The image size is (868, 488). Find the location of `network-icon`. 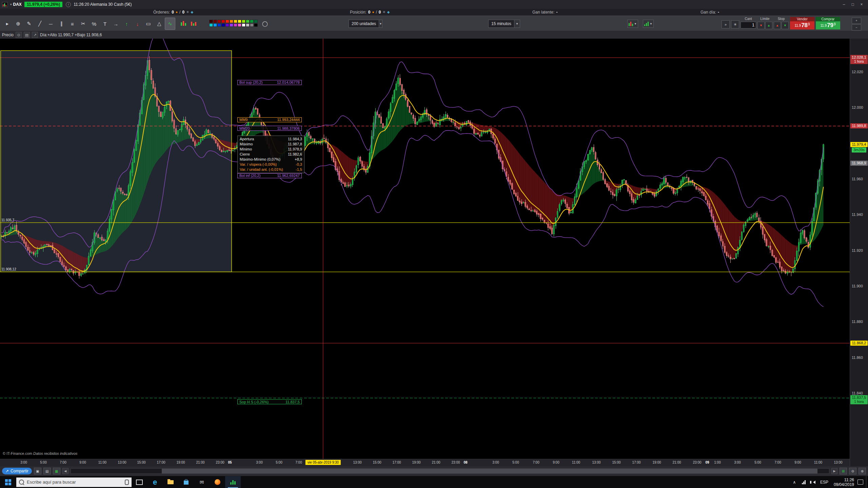

network-icon is located at coordinates (804, 482).